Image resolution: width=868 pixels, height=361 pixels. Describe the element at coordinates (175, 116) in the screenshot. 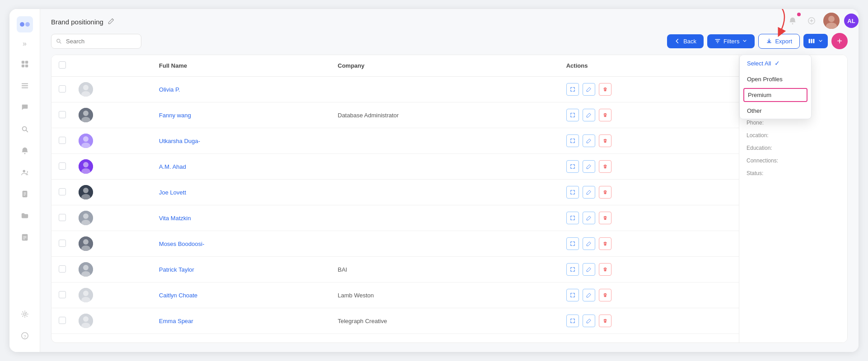

I see `row-name-link: Fanny wang` at that location.